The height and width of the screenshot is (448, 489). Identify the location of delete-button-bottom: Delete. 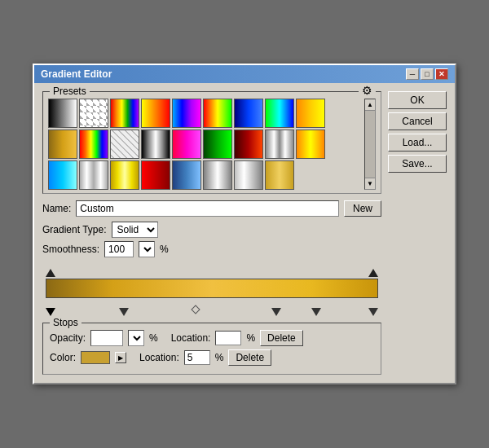
(249, 358).